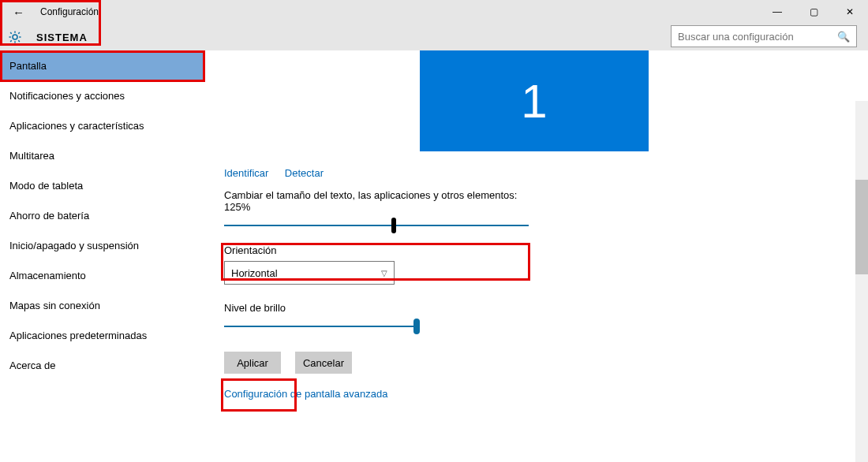  What do you see at coordinates (777, 12) in the screenshot?
I see `minimize-button: —` at bounding box center [777, 12].